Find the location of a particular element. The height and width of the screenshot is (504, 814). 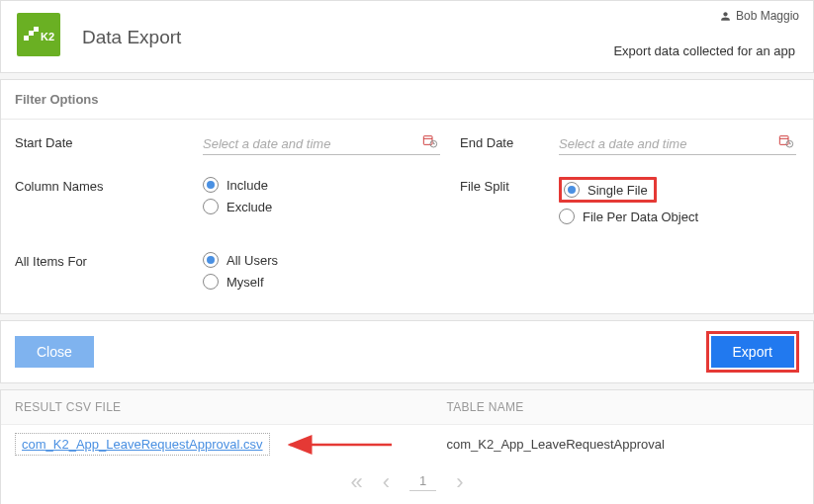

all-items-myself-option: Myself is located at coordinates (331, 282).